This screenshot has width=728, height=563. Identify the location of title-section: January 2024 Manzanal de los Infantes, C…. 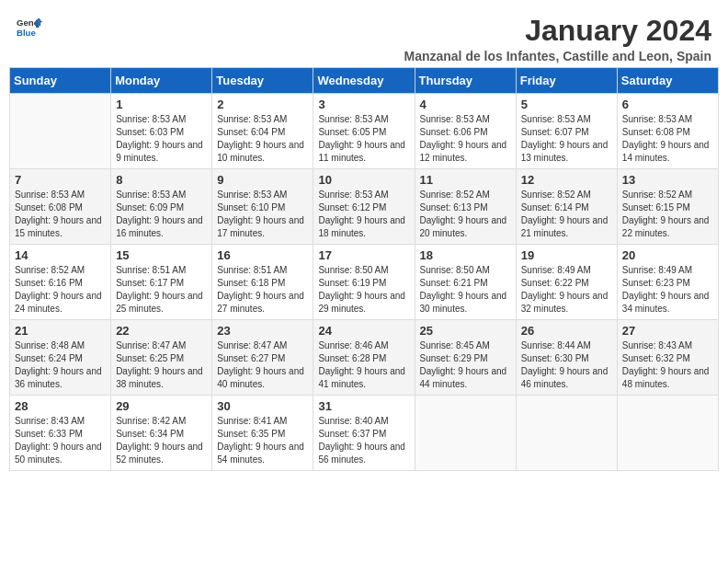
(557, 39).